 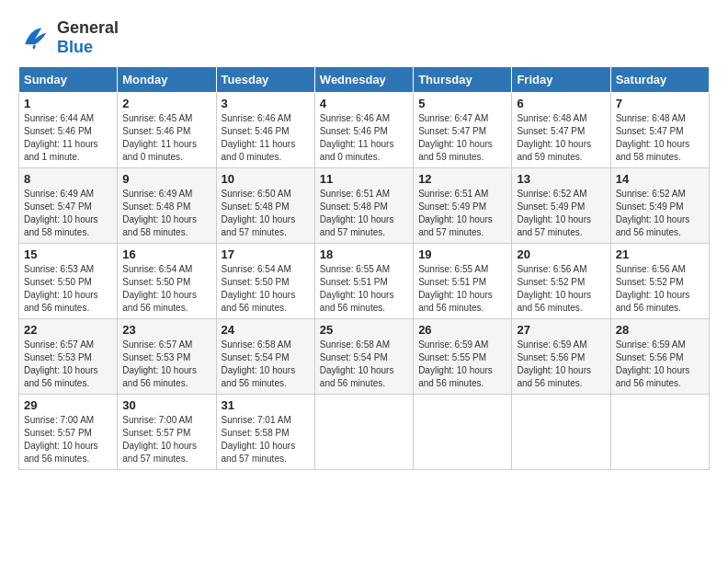 What do you see at coordinates (463, 357) in the screenshot?
I see `calendar-cell: 26 Sunrise: 6:59 AMSunset: 5:55 PMDaylig…` at bounding box center [463, 357].